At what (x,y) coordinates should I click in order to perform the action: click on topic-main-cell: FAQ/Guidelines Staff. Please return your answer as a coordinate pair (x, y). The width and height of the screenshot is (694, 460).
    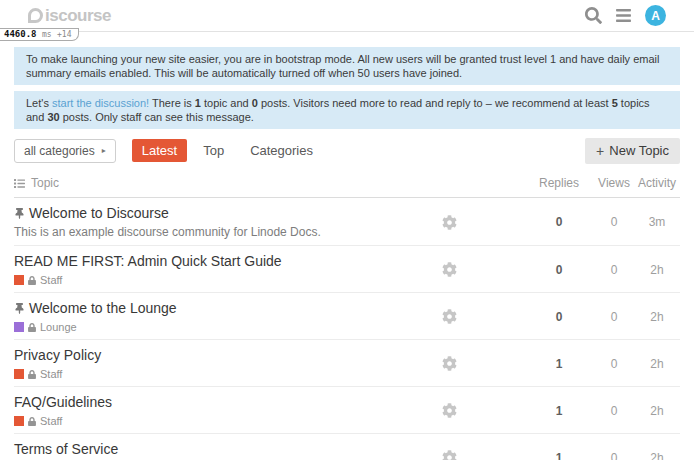
    Looking at the image, I should click on (194, 410).